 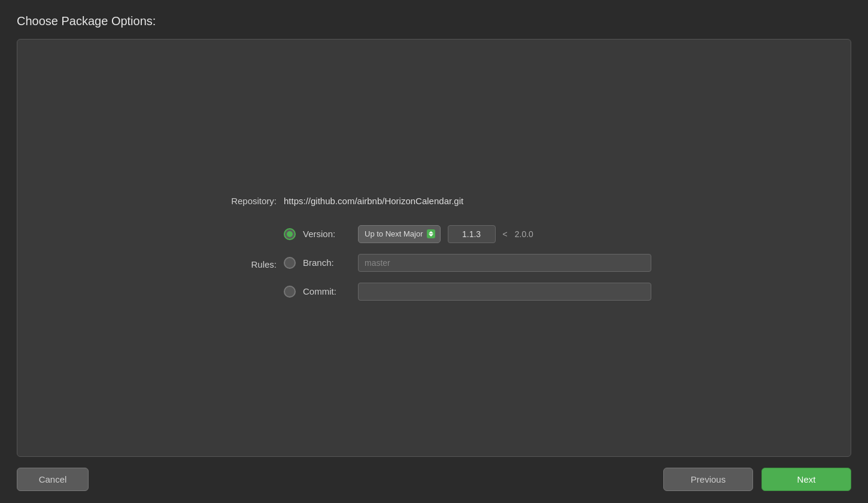 What do you see at coordinates (53, 479) in the screenshot?
I see `cancel-button: Cancel` at bounding box center [53, 479].